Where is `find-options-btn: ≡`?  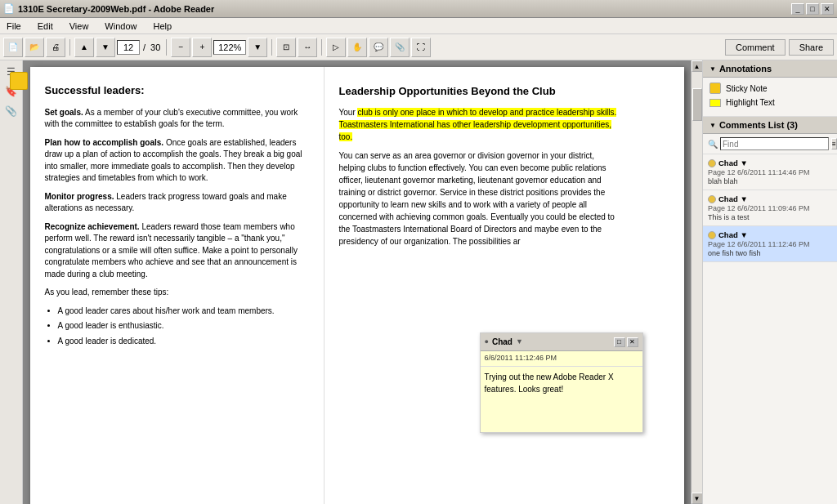
find-options-btn: ≡ is located at coordinates (834, 144).